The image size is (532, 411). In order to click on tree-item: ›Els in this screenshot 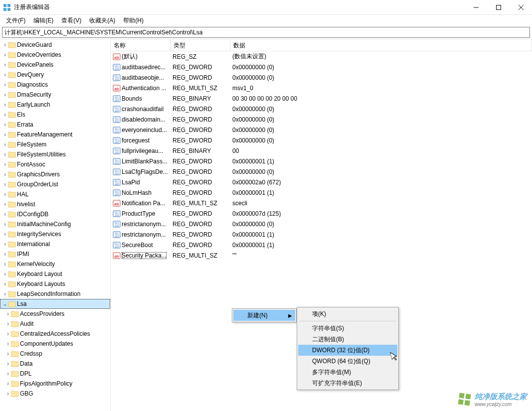, I will do `click(55, 115)`.